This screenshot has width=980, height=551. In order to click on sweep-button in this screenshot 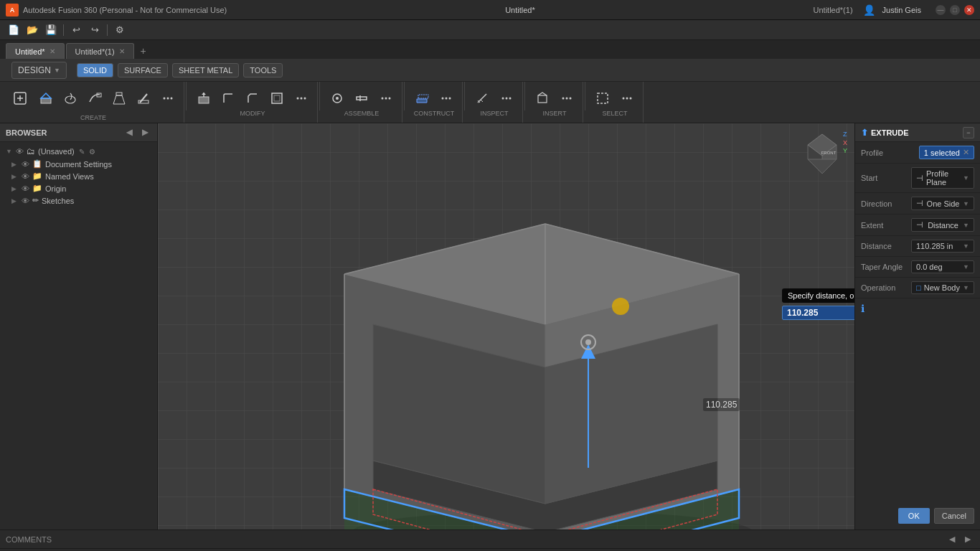, I will do `click(95, 98)`.